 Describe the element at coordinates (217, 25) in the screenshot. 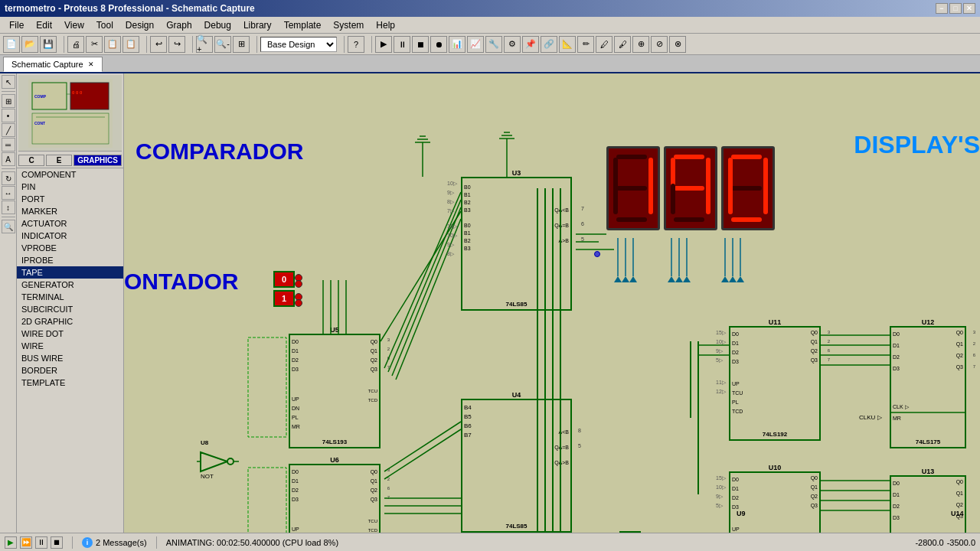

I see `menu-debug: Debug` at that location.